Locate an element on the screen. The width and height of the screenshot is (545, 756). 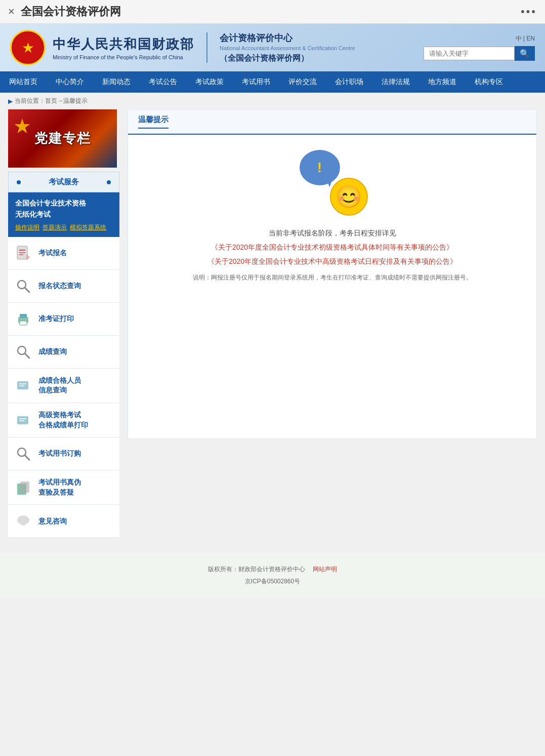
logo-emblem is located at coordinates (28, 48).